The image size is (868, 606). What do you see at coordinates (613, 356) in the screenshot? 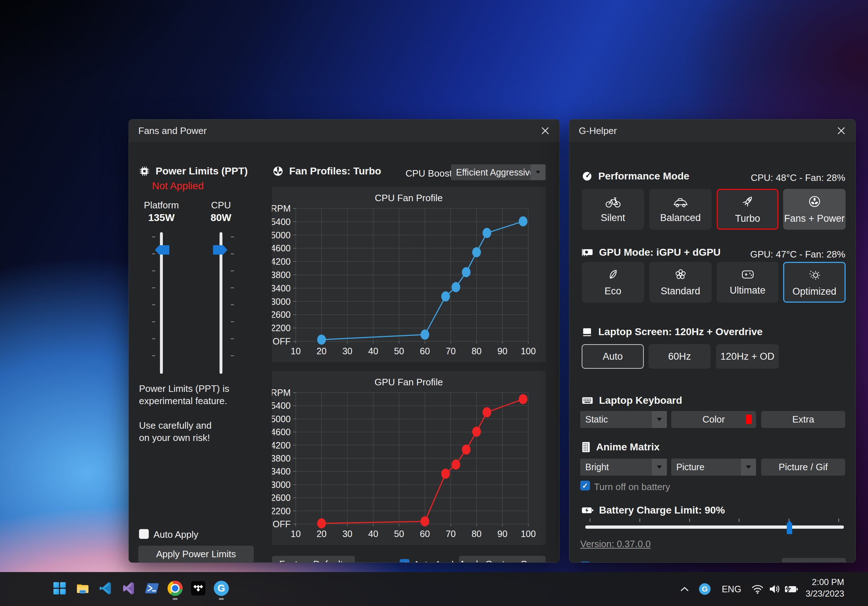
I see `screen-auto-button: Auto` at bounding box center [613, 356].